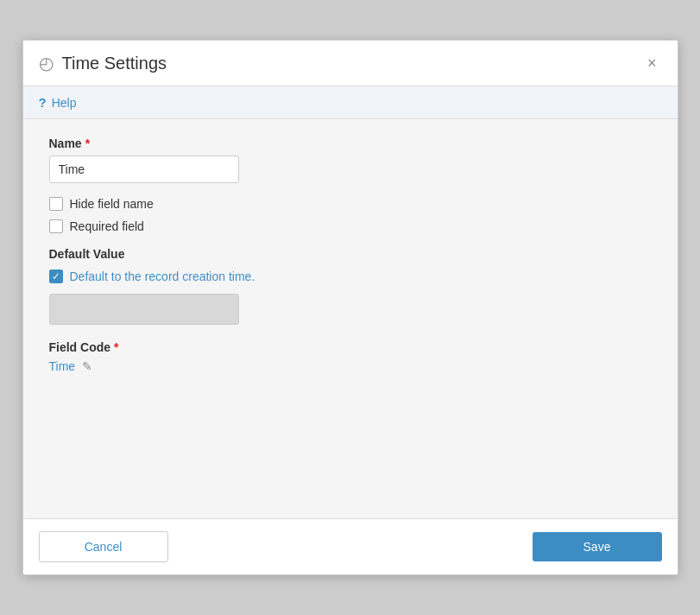 The image size is (700, 615). I want to click on hide-field-name-row: Hide field name, so click(350, 204).